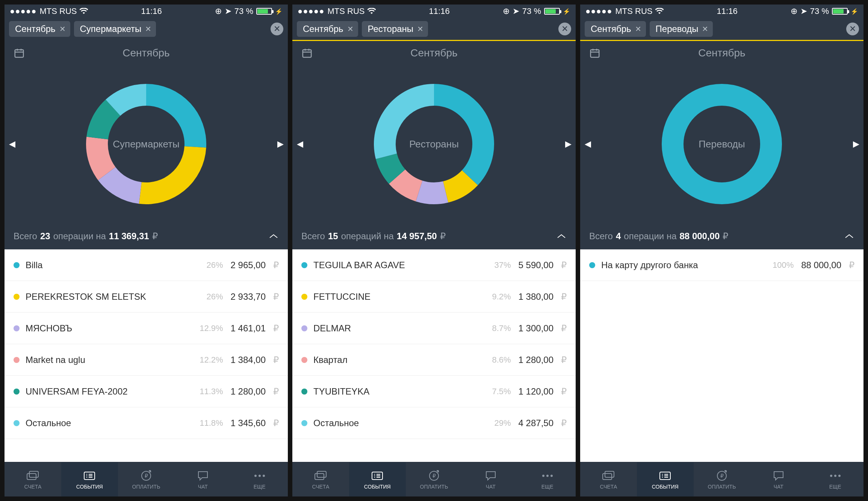  Describe the element at coordinates (516, 11) in the screenshot. I see `location-icon: ➤` at that location.